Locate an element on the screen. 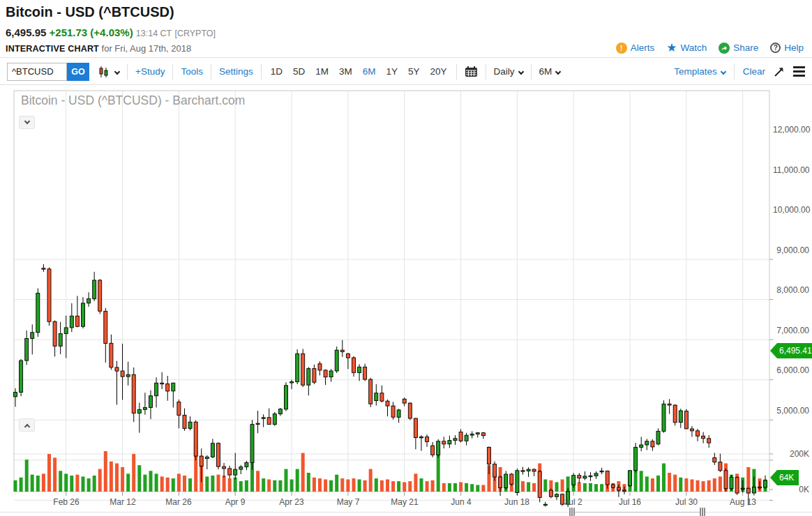  collapse-price-pane-button is located at coordinates (27, 123).